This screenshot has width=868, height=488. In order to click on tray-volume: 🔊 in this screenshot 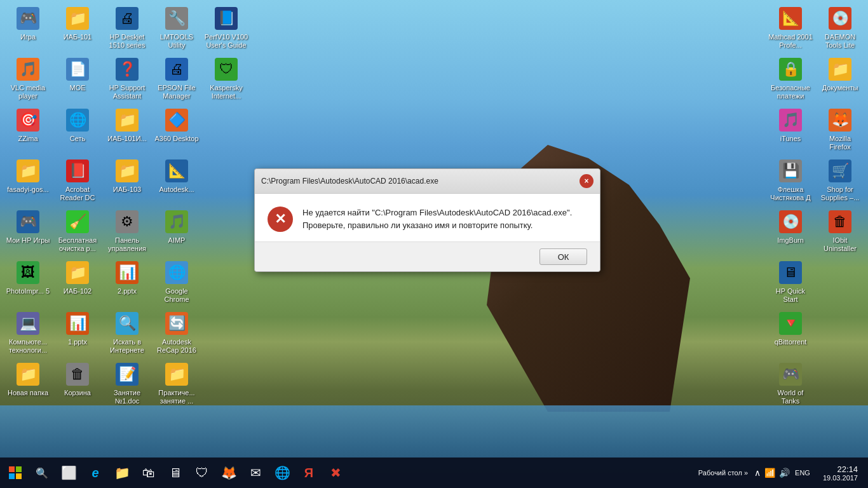, I will do `click(784, 473)`.